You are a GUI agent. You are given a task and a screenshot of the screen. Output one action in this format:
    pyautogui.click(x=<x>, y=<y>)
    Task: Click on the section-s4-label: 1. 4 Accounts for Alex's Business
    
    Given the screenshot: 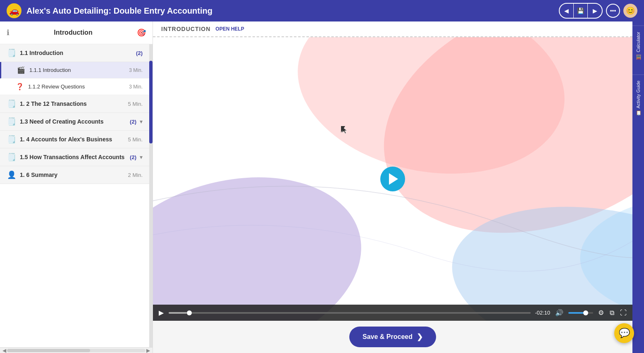 What is the action you would take?
    pyautogui.click(x=72, y=139)
    